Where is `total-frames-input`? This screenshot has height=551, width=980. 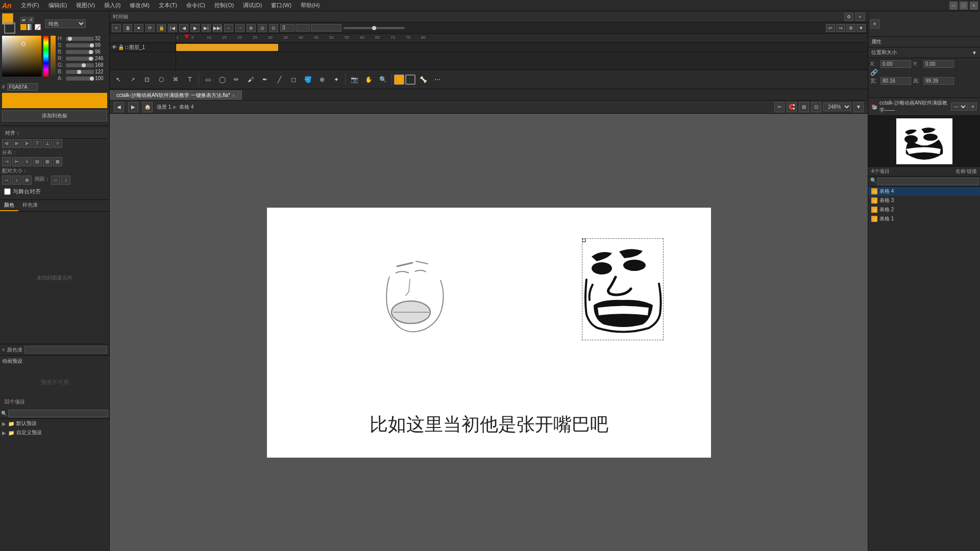 total-frames-input is located at coordinates (326, 28).